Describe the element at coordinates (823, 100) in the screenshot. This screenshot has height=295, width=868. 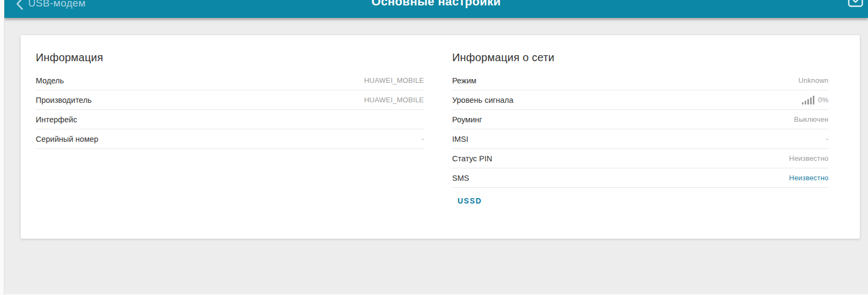
I see `row-value: 0%` at that location.